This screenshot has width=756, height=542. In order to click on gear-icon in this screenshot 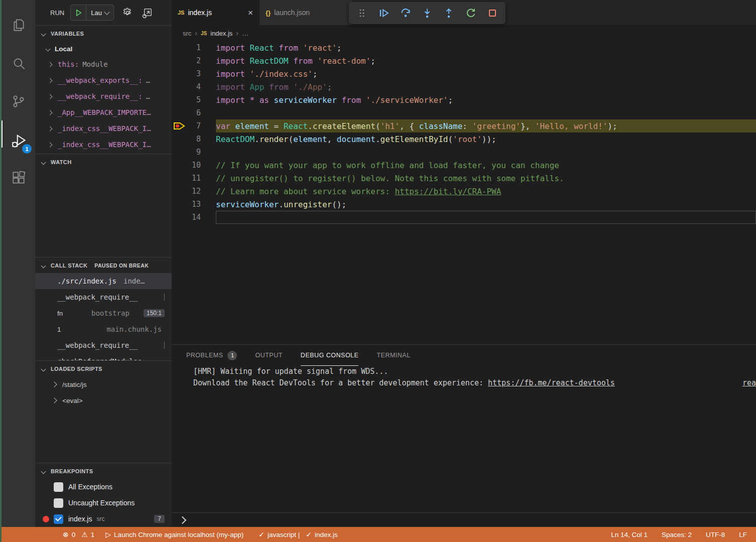, I will do `click(128, 13)`.